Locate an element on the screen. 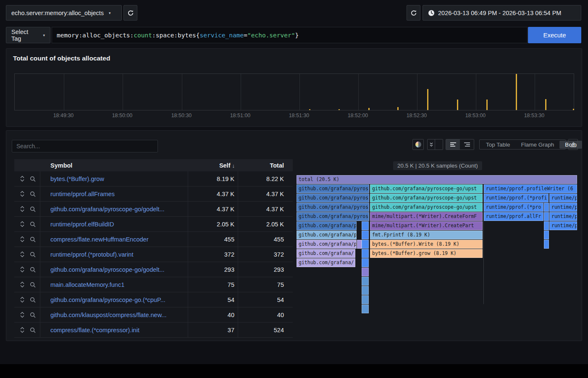 This screenshot has height=378, width=588. symbol-link: main.allocateMemory.func1 is located at coordinates (114, 285).